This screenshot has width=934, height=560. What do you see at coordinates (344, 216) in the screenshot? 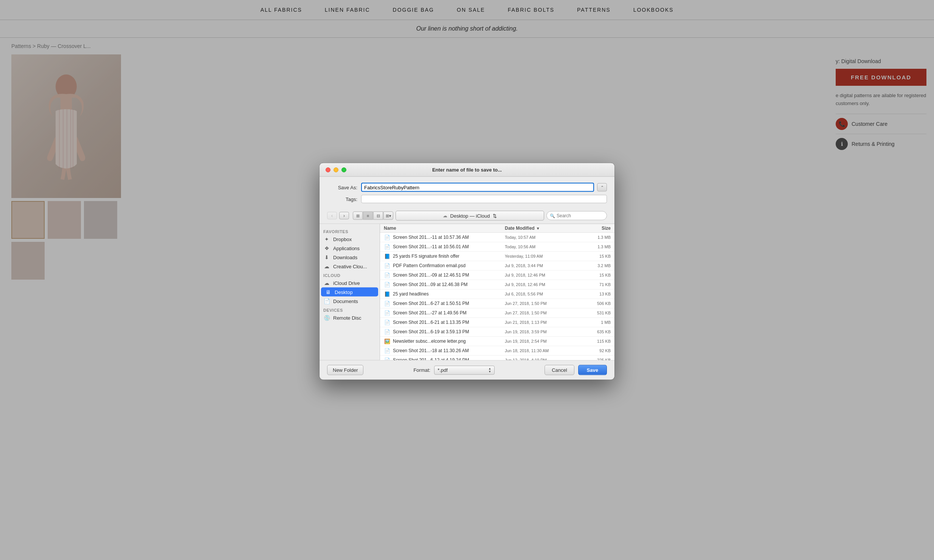
I see `forward-button: ›` at bounding box center [344, 216].